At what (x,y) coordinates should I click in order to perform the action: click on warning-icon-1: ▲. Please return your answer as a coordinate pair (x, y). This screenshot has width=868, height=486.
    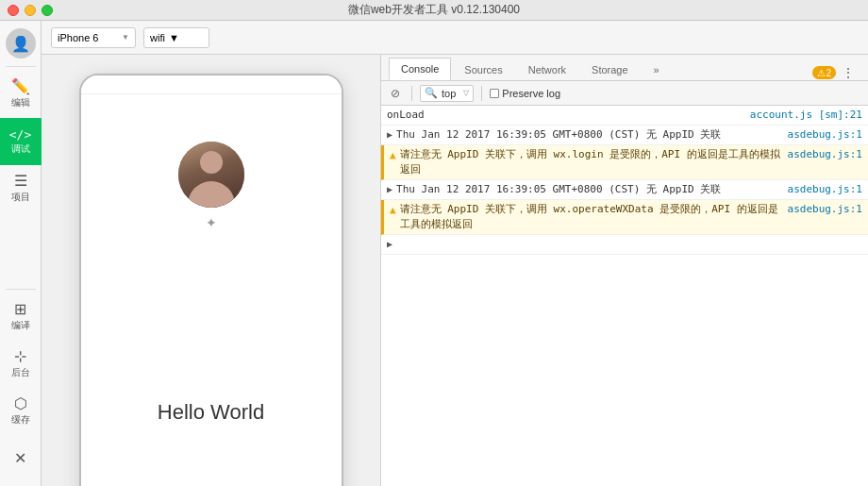
    Looking at the image, I should click on (392, 156).